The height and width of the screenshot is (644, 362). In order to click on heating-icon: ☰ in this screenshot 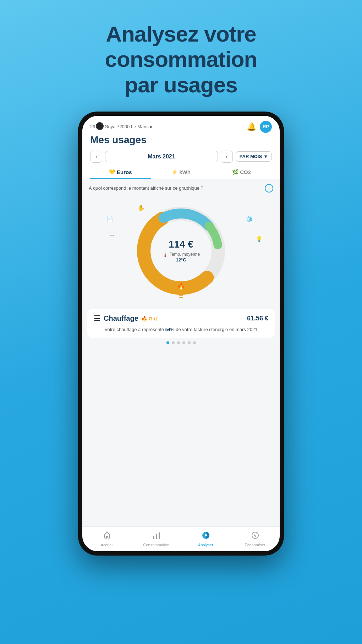, I will do `click(97, 319)`.